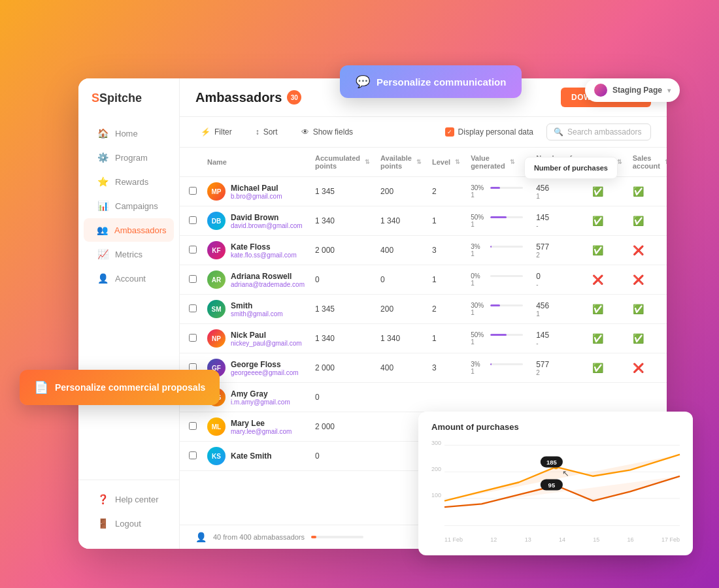 This screenshot has height=588, width=719. I want to click on row-available-cell: 0, so click(401, 280).